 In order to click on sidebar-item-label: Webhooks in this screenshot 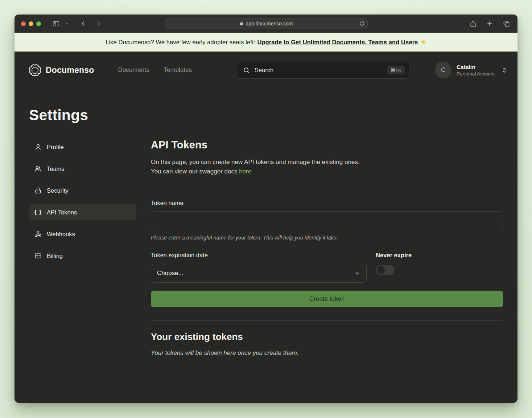, I will do `click(61, 234)`.